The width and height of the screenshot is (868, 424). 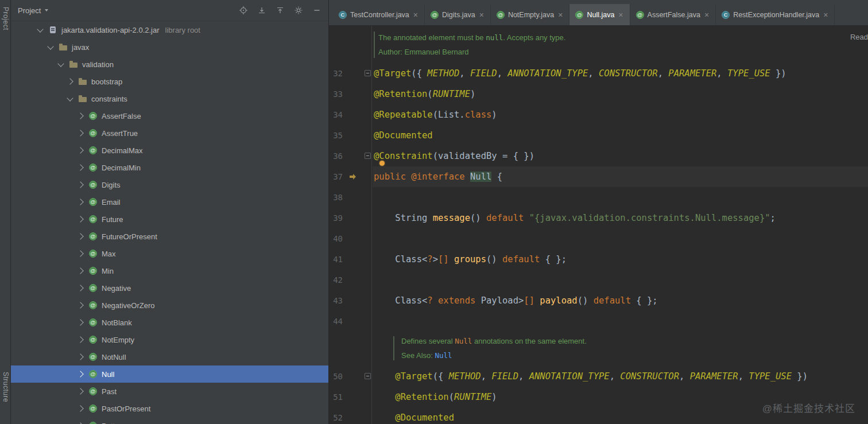 I want to click on code-line-row: 39 String message() default "{javax.vali…, so click(x=598, y=218).